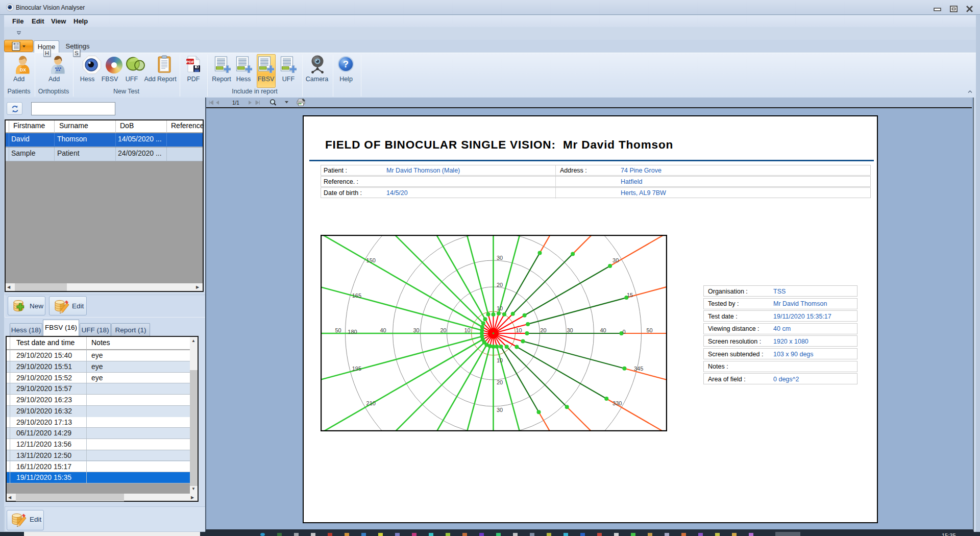 This screenshot has width=980, height=536. I want to click on svg-text: PDF, so click(190, 62).